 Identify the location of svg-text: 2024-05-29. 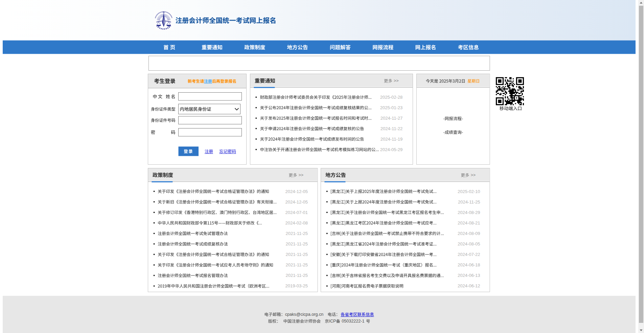
(392, 149).